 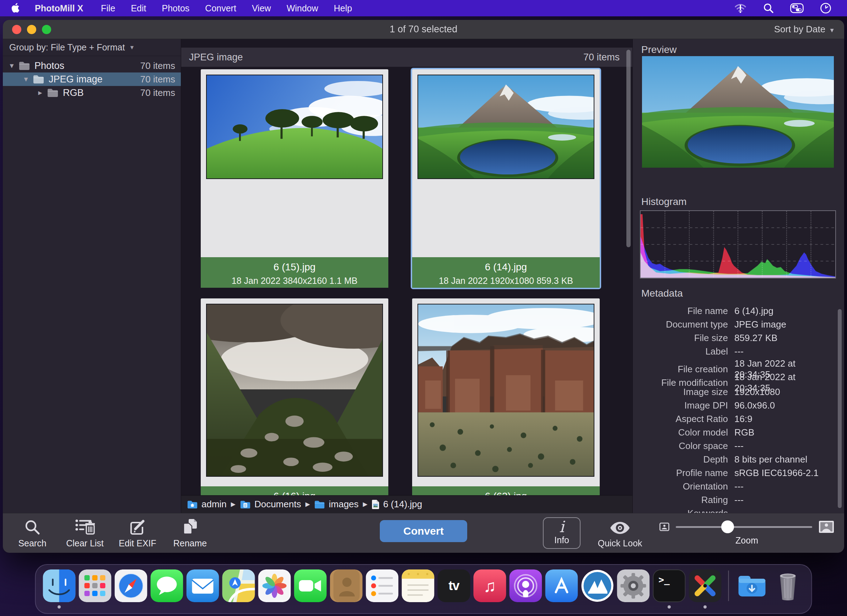 What do you see at coordinates (526, 586) in the screenshot?
I see `dock-podcasts-icon` at bounding box center [526, 586].